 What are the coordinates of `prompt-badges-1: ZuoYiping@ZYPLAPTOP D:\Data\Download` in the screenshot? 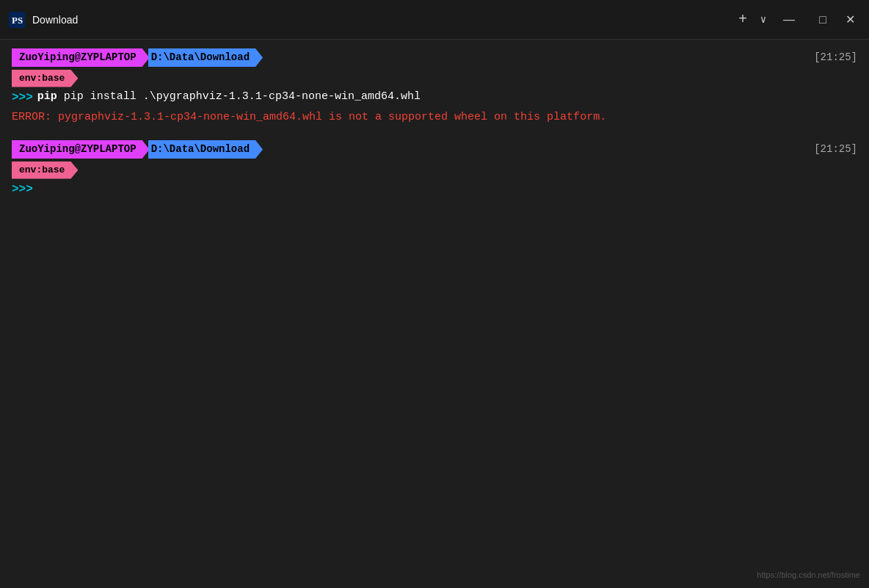 It's located at (137, 57).